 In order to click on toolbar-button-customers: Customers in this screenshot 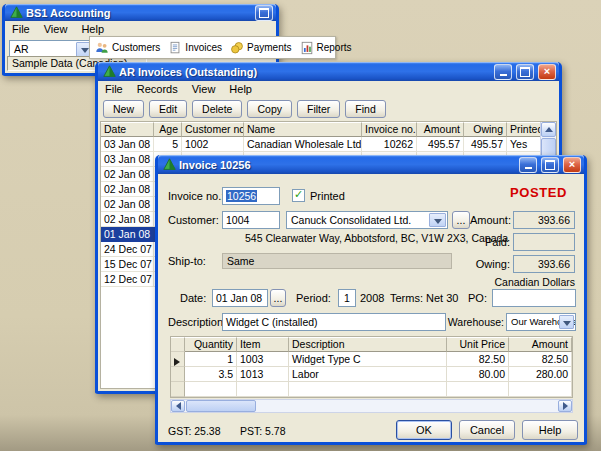, I will do `click(128, 48)`.